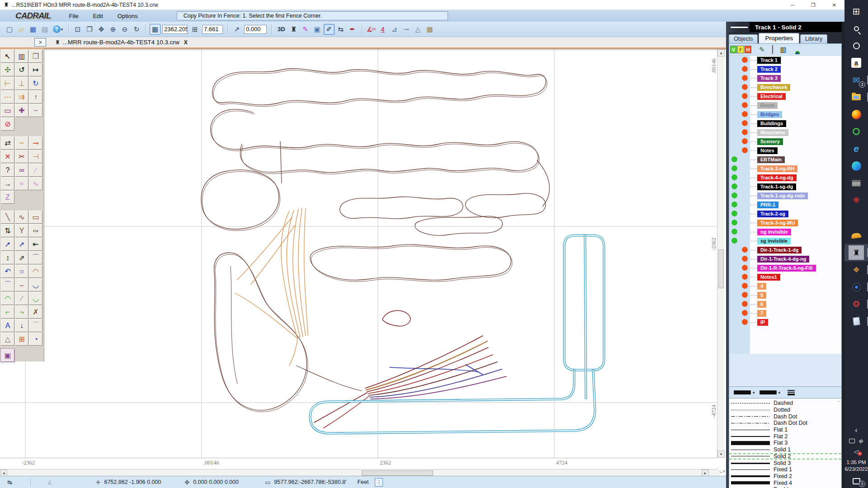 Image resolution: width=868 pixels, height=488 pixels. What do you see at coordinates (36, 156) in the screenshot?
I see `track-end-tool-icon: ⊣` at bounding box center [36, 156].